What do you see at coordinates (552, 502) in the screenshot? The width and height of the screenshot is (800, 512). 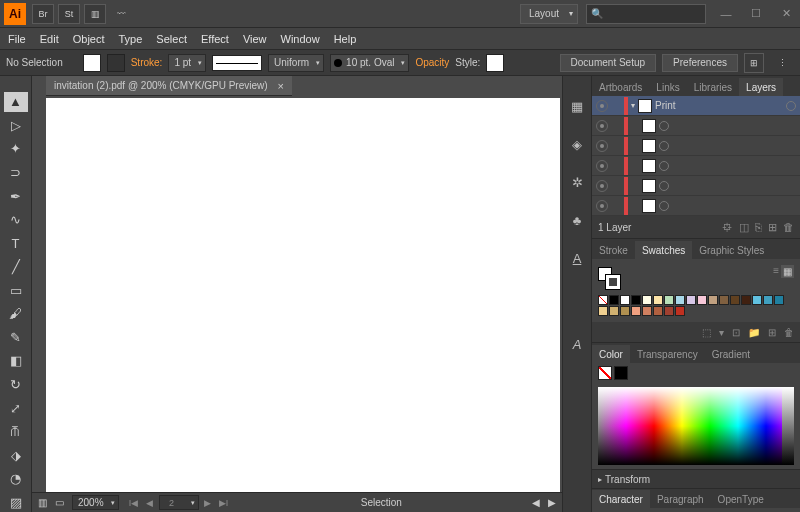 I see `scroll-right-icon: ▶` at bounding box center [552, 502].